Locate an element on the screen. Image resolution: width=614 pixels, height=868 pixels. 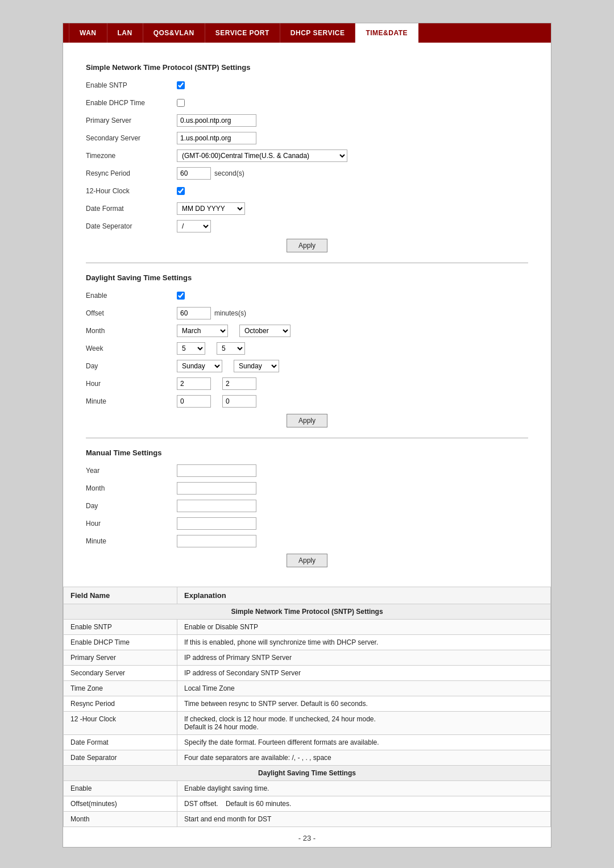
table-row: Enable Enable daylight saving time. is located at coordinates (307, 789).